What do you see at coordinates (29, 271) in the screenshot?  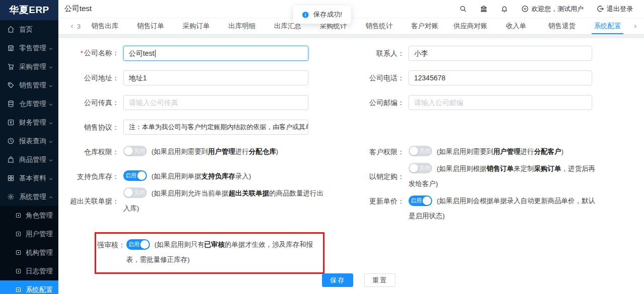 I see `sidebar-item-log-mgmt: 日志管理` at bounding box center [29, 271].